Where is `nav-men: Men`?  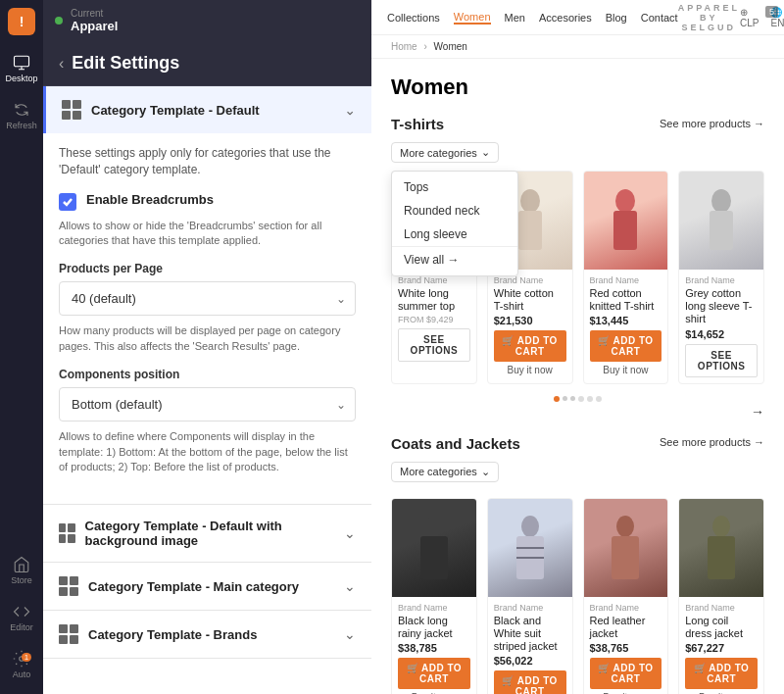 nav-men: Men is located at coordinates (515, 18).